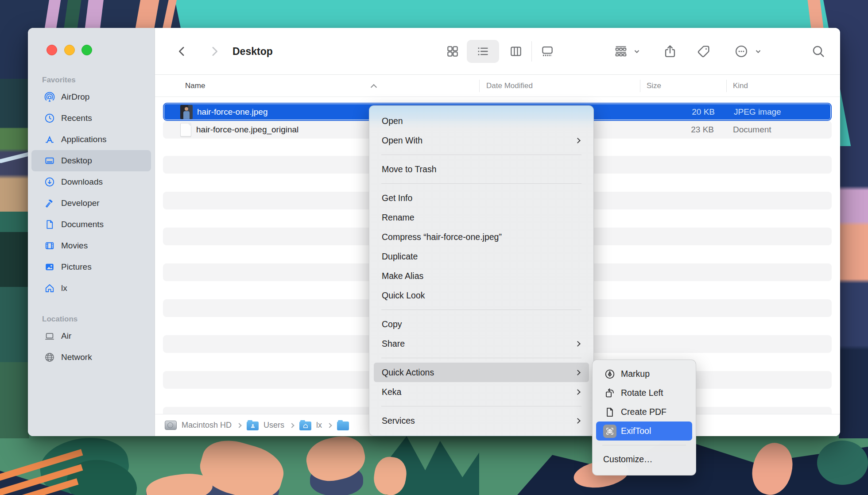  Describe the element at coordinates (77, 357) in the screenshot. I see `sidebar-item-label: Network` at that location.